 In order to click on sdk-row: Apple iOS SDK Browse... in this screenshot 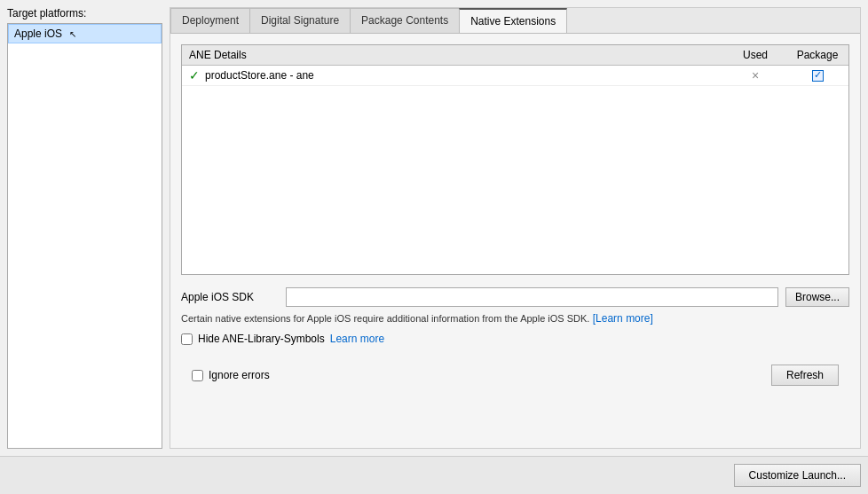, I will do `click(515, 297)`.